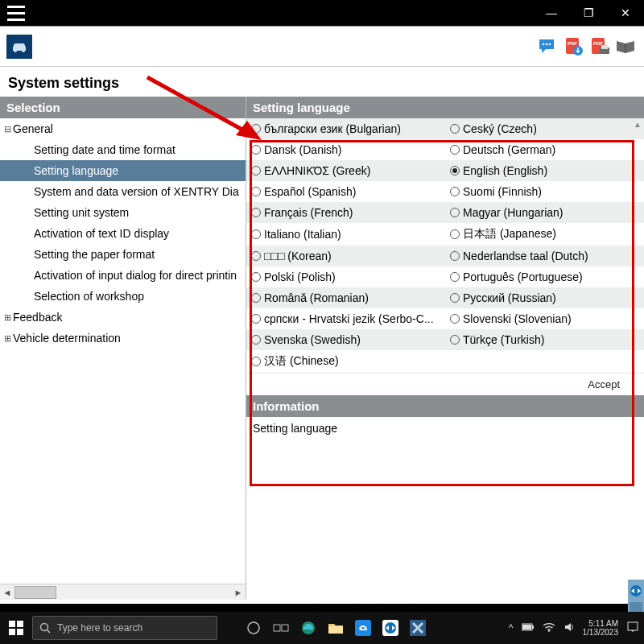 The image size is (644, 644). What do you see at coordinates (16, 628) in the screenshot?
I see `start-button` at bounding box center [16, 628].